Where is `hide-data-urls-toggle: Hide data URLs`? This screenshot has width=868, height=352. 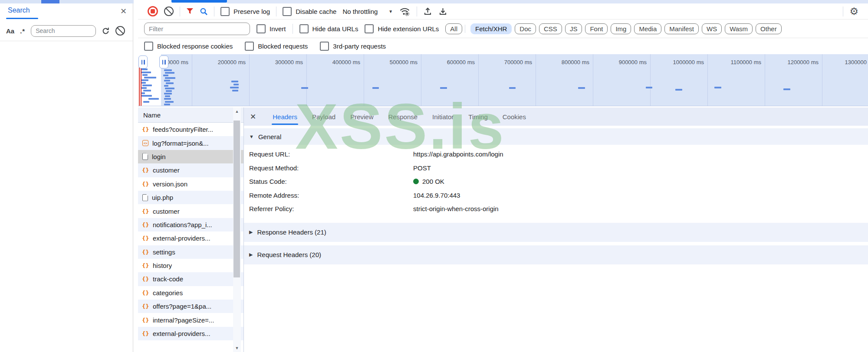 hide-data-urls-toggle: Hide data URLs is located at coordinates (329, 29).